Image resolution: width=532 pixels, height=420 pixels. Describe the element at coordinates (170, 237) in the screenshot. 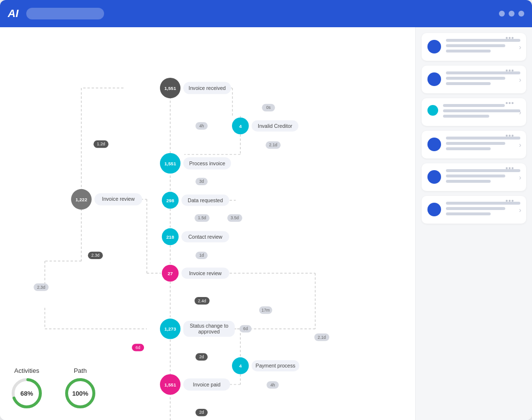

I see `svg-text: 218` at that location.